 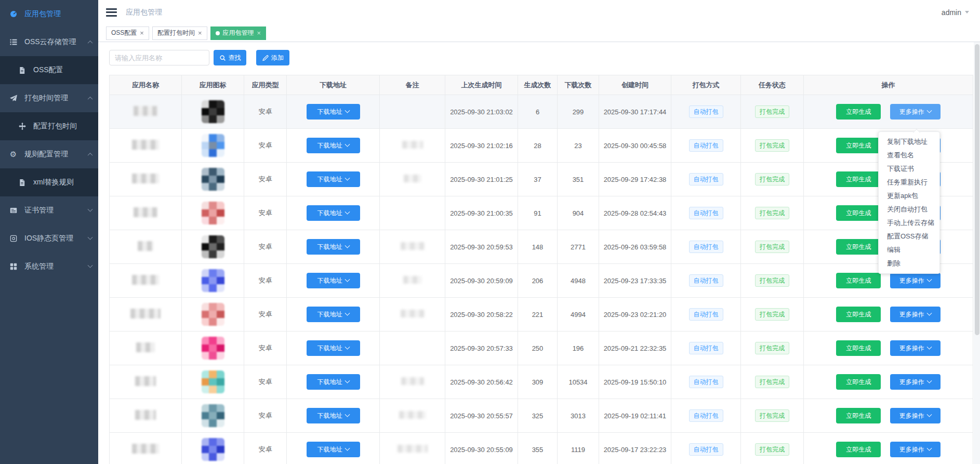 What do you see at coordinates (635, 382) in the screenshot?
I see `created-time-cell: 2025-09-19 15:50:10` at bounding box center [635, 382].